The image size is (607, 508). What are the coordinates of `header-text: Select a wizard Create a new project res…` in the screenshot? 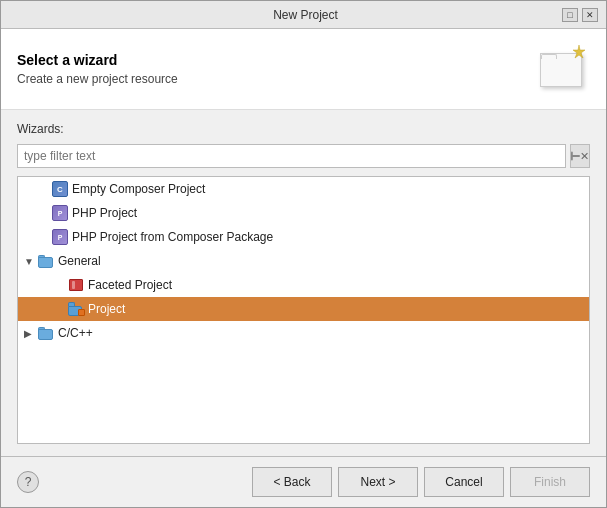 It's located at (98, 69).